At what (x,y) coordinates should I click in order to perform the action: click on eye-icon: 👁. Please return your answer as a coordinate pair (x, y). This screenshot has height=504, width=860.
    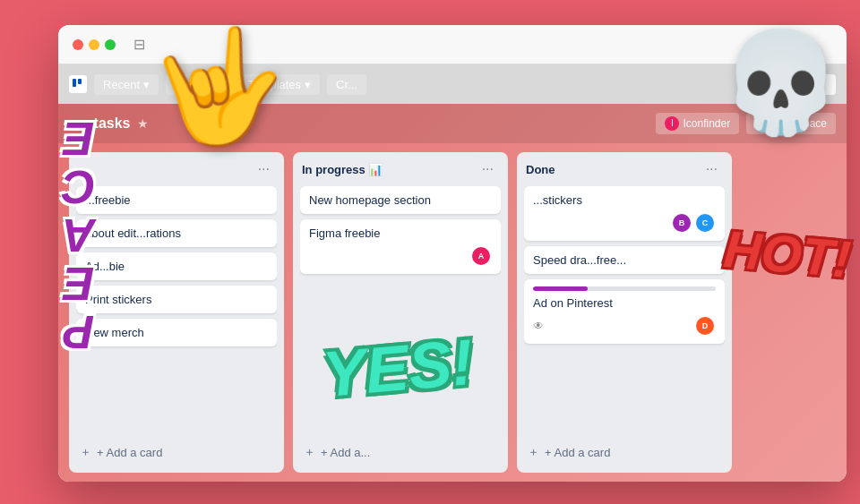
    Looking at the image, I should click on (538, 326).